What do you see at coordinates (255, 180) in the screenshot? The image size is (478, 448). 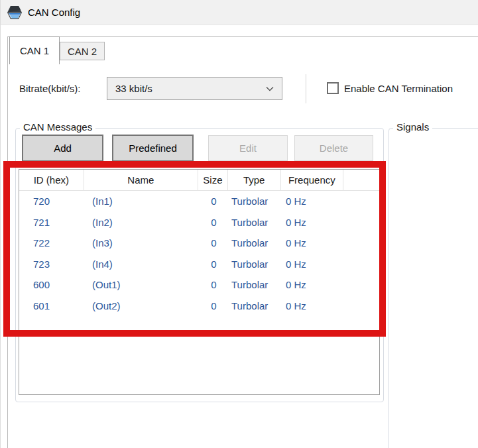 I see `column-header-type: Type` at bounding box center [255, 180].